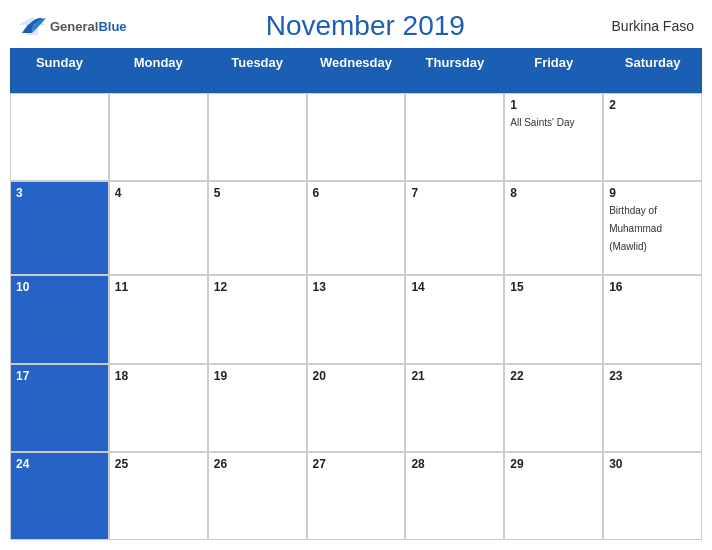 The height and width of the screenshot is (550, 712). I want to click on day-number: 10, so click(60, 287).